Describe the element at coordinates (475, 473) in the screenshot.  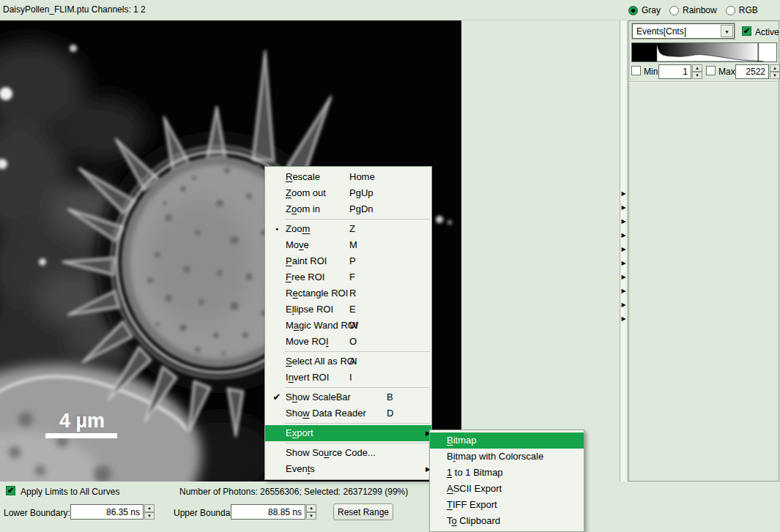
I see `menu-item-label: 1 to 1 Bitmap` at that location.